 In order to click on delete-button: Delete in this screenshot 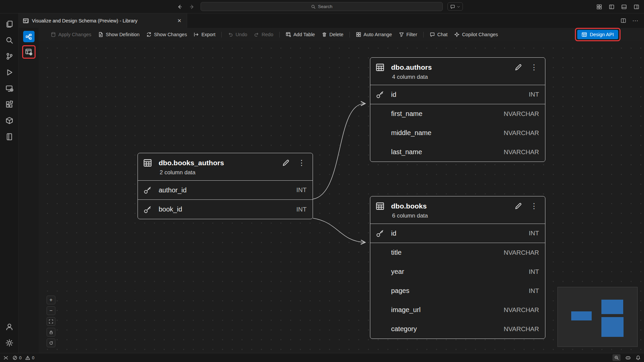, I will do `click(333, 35)`.